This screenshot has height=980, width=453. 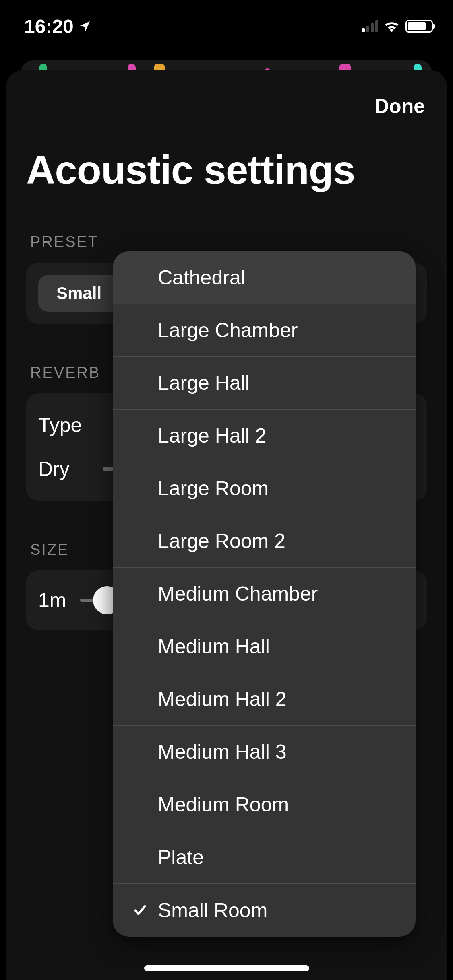 What do you see at coordinates (64, 425) in the screenshot?
I see `reverb-type-label: Type` at bounding box center [64, 425].